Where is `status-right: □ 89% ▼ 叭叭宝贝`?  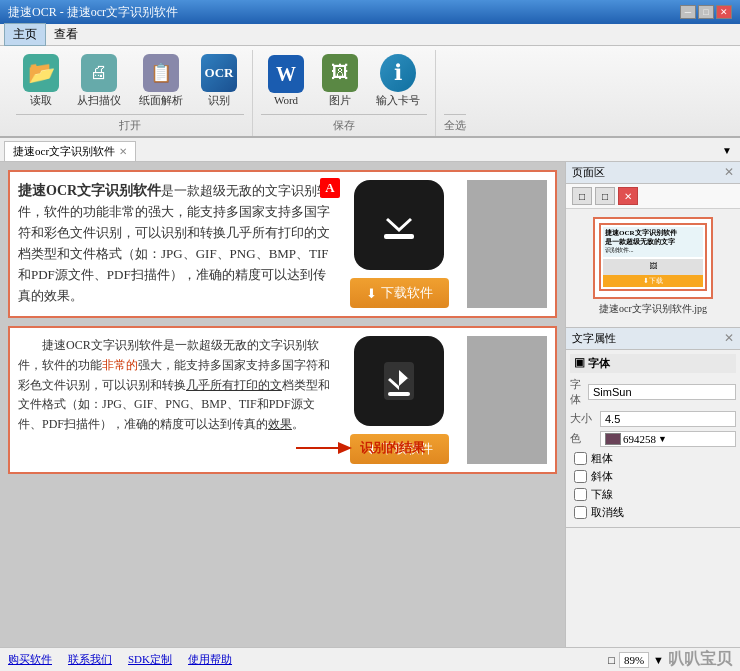
status-right: □ 89% ▼ 叭叭宝贝 is located at coordinates (670, 660).